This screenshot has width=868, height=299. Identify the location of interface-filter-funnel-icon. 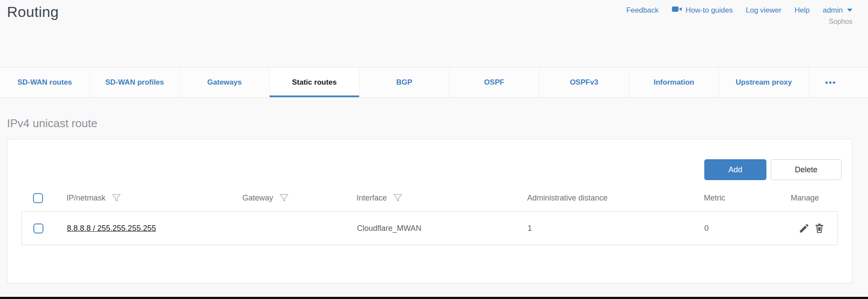
(398, 198).